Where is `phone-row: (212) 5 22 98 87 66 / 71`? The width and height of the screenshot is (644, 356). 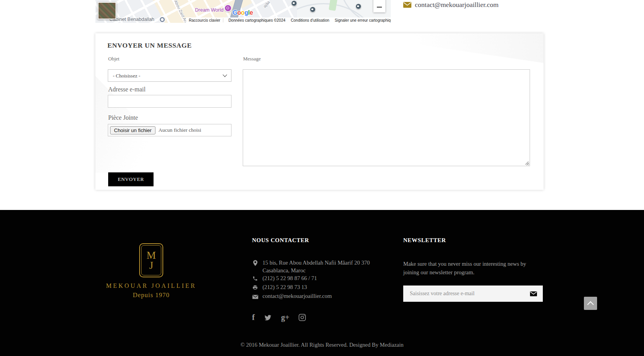 phone-row: (212) 5 22 98 87 66 / 71 is located at coordinates (316, 279).